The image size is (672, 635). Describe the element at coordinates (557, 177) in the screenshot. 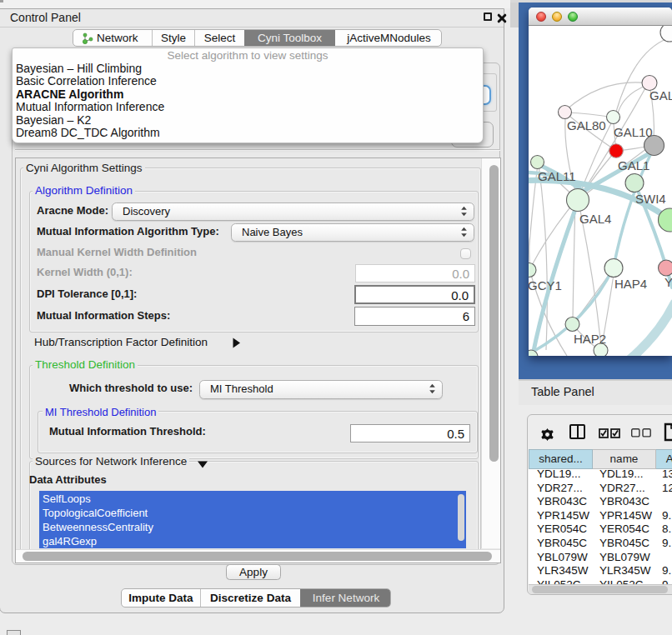

I see `svg-text: GAL11` at that location.